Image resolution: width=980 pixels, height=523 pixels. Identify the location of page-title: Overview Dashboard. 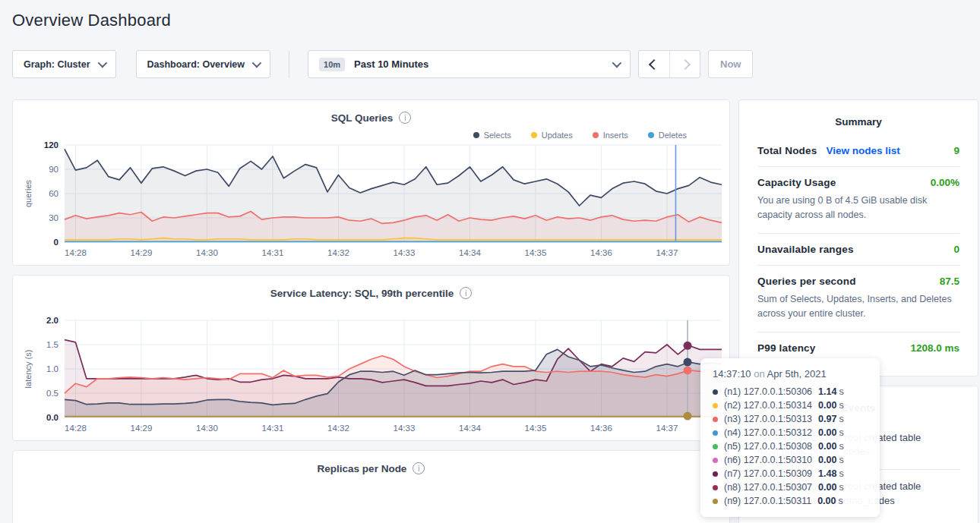
(496, 20).